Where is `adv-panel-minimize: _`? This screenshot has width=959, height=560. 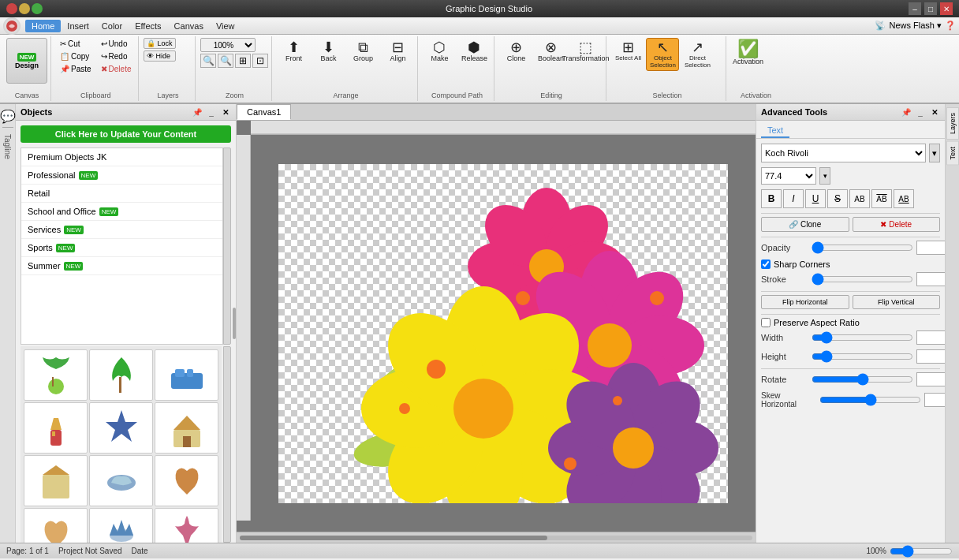 adv-panel-minimize: _ is located at coordinates (920, 112).